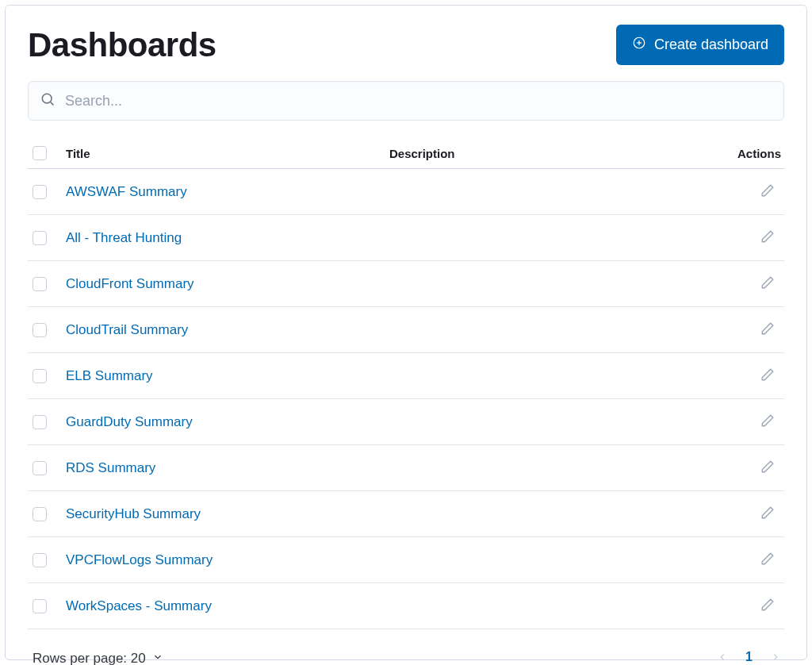  I want to click on header-row: Dashboards Create dashboard, so click(406, 44).